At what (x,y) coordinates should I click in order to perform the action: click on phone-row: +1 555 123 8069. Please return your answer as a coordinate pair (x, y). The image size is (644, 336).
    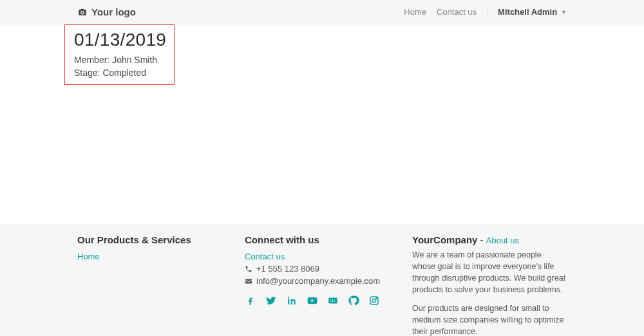
    Looking at the image, I should click on (322, 269).